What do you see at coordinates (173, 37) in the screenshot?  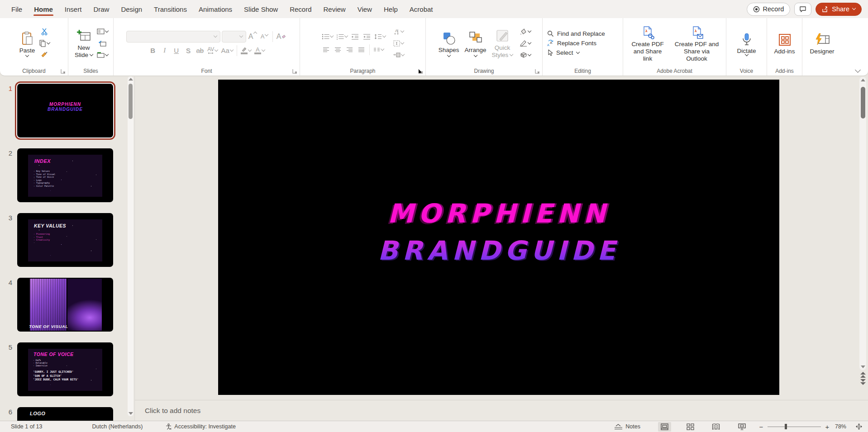 I see `font-name-combobox` at bounding box center [173, 37].